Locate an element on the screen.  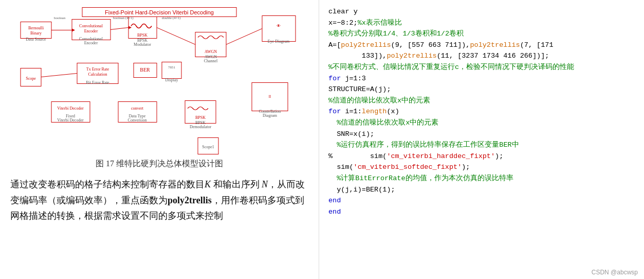
svg-text: Demodulator is located at coordinates (200, 127).